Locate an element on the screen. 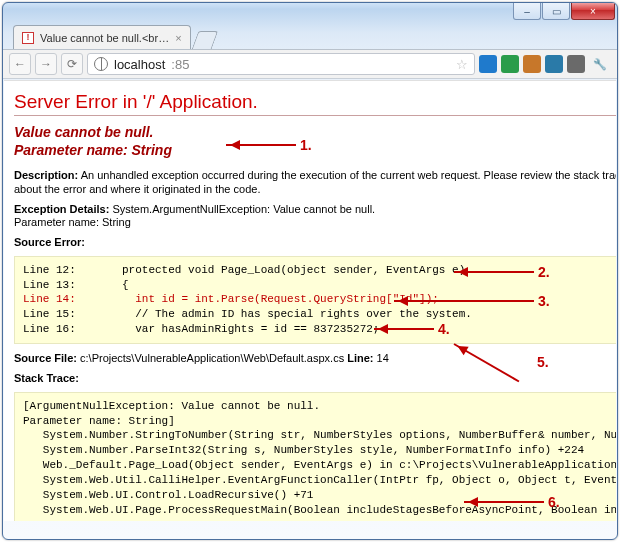  url-host: localhost is located at coordinates (140, 64).